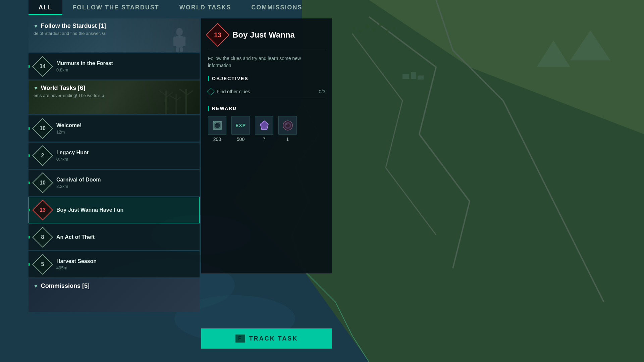 The width and height of the screenshot is (644, 362). I want to click on reward-item-icon, so click(288, 125).